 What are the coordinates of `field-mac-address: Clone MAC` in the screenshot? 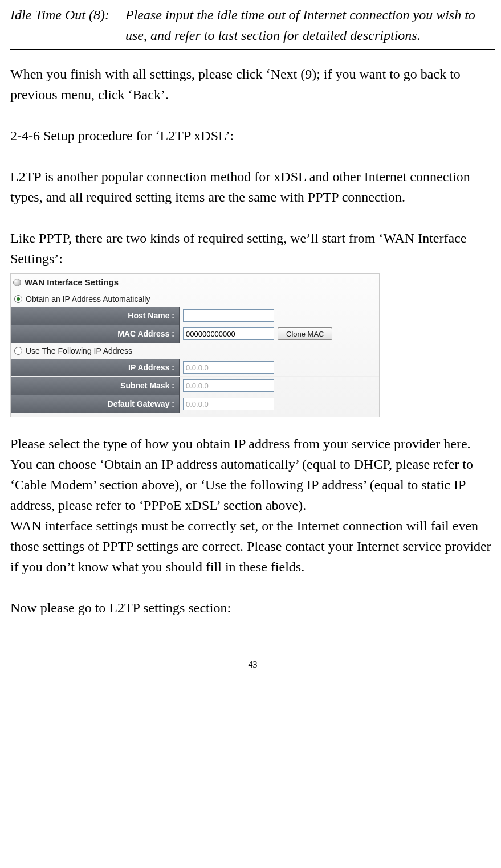 It's located at (258, 334).